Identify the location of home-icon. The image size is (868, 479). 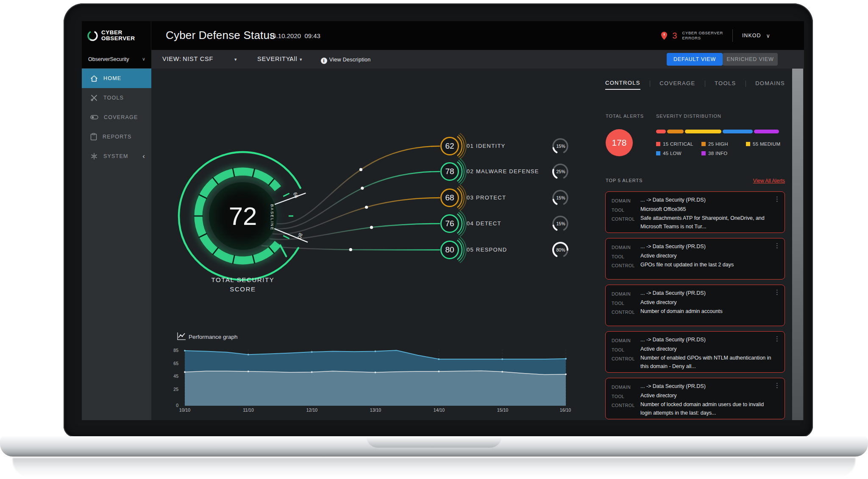
(94, 79).